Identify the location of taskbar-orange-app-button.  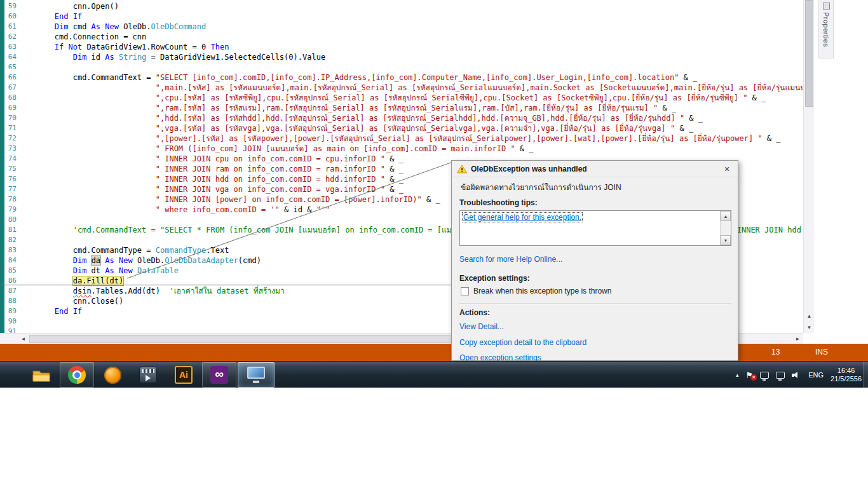
(112, 375).